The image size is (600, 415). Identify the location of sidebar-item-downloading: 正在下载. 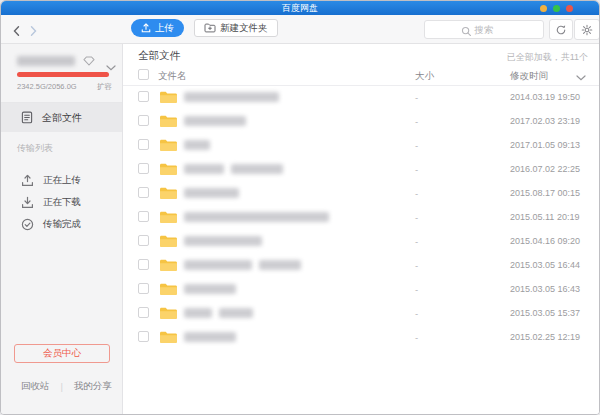
(62, 202).